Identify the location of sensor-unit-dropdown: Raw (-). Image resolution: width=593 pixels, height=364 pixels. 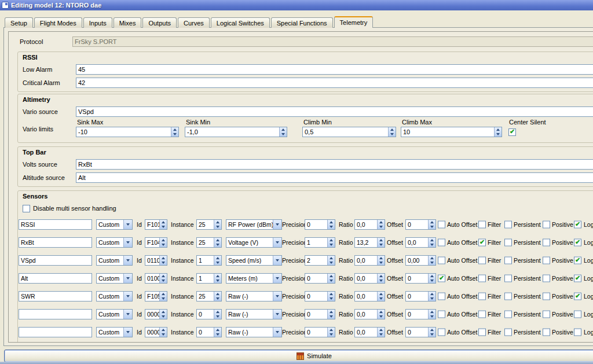
(254, 296).